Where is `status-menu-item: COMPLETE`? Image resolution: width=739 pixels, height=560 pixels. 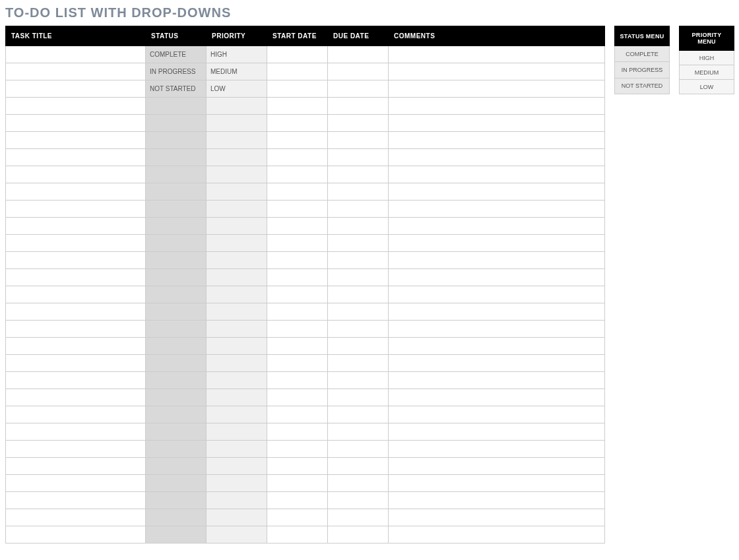 status-menu-item: COMPLETE is located at coordinates (643, 54).